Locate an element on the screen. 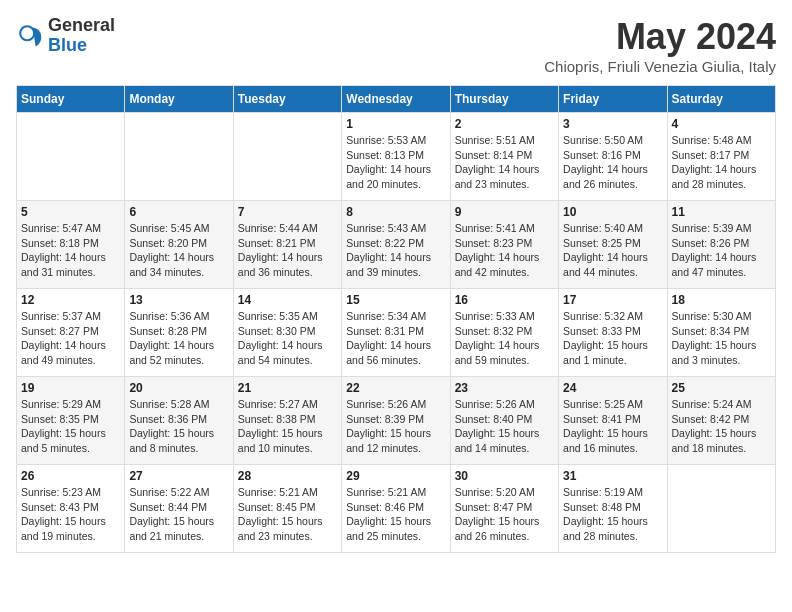 The height and width of the screenshot is (612, 792). calendar-cell: 25Sunrise: 5:24 AMSunset: 8:42 PMDayligh… is located at coordinates (721, 421).